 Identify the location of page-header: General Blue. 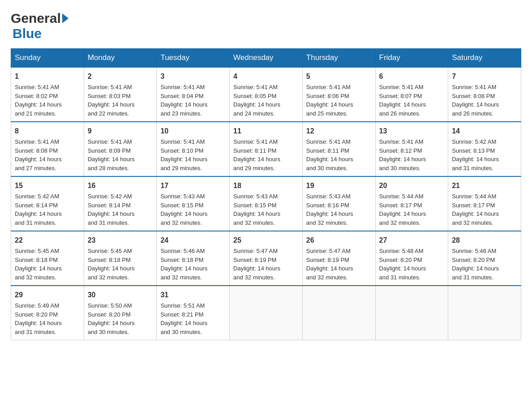
(266, 26).